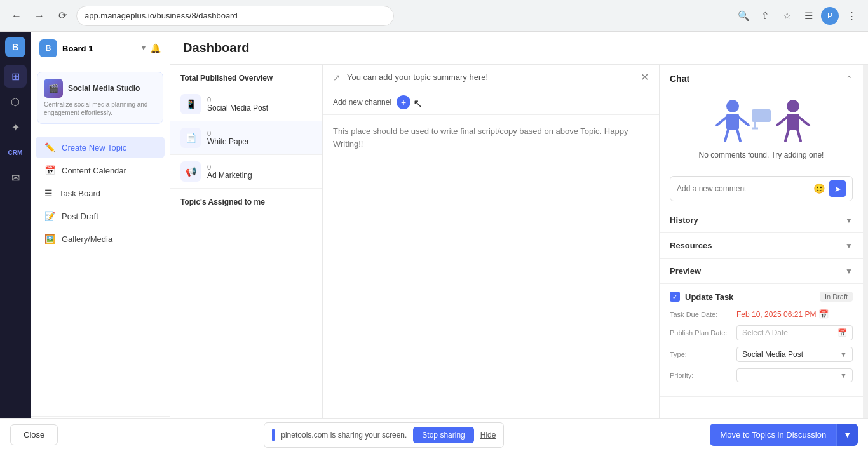 This screenshot has width=868, height=451. What do you see at coordinates (100, 147) in the screenshot?
I see `nav-item-create-new-topic: ✏️ Create New Topic` at bounding box center [100, 147].